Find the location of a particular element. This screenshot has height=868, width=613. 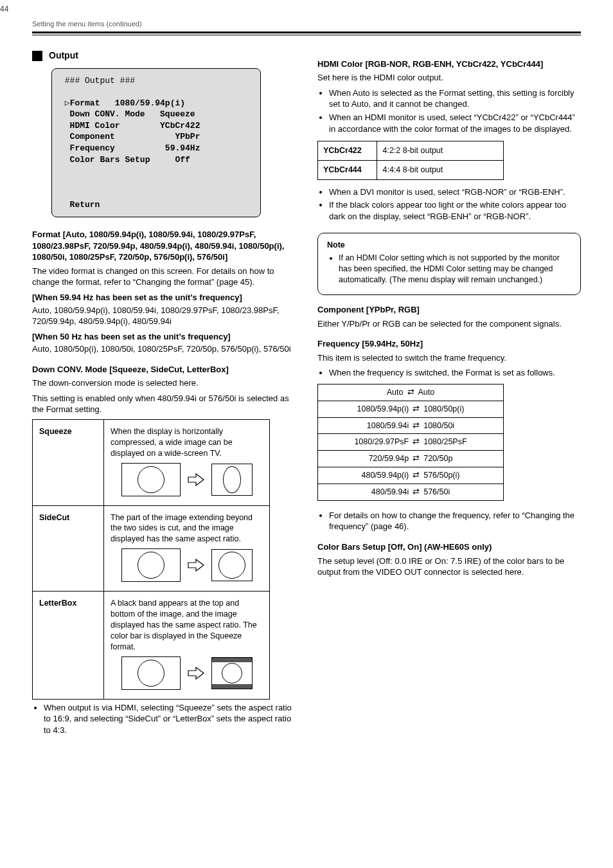

note-box: Note If an HDMI Color setting which is n… is located at coordinates (449, 264).